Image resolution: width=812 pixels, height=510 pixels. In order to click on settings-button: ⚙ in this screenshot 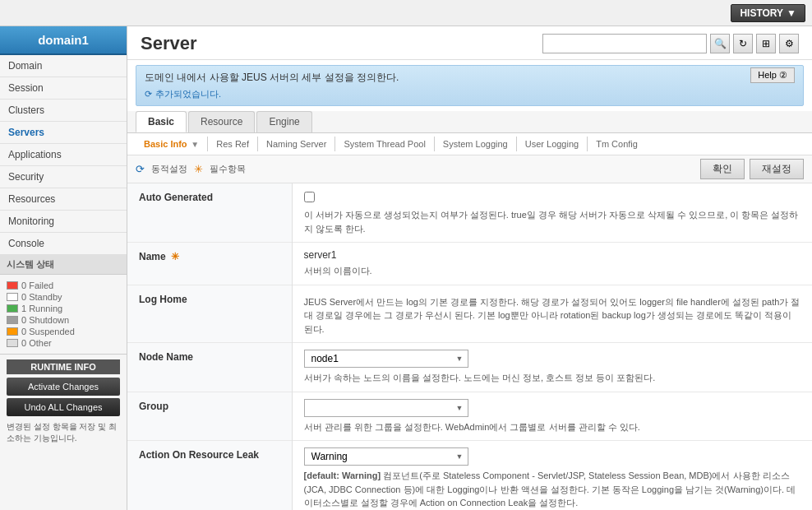, I will do `click(789, 44)`.